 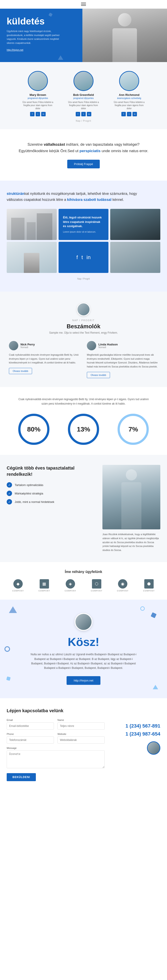 I want to click on exp-item-text-1: Tartalom optimalizálás, so click(x=29, y=485).